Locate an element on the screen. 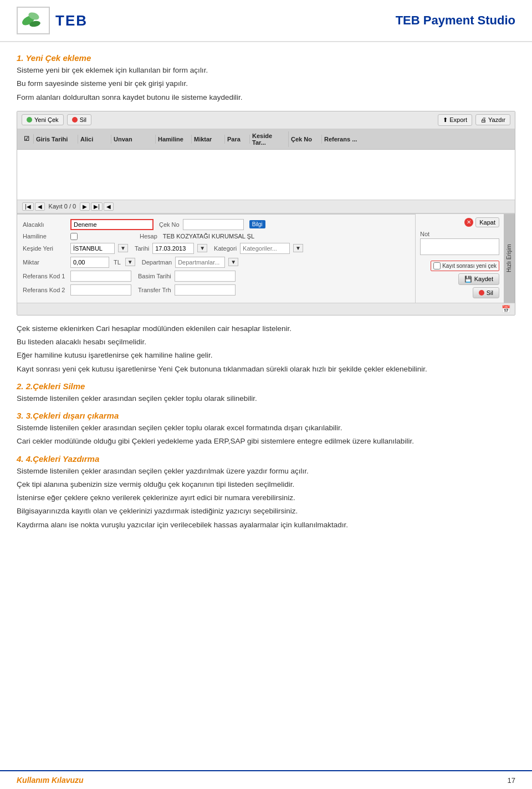  tarih-label-form: Tarihi is located at coordinates (142, 248).